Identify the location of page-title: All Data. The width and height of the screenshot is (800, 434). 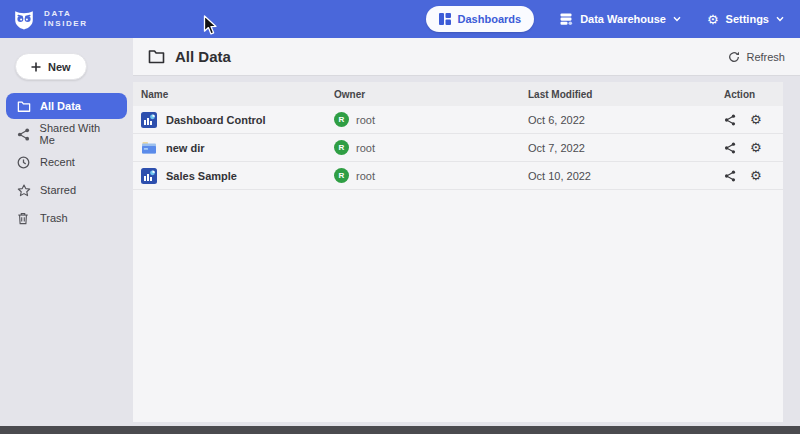
(203, 56).